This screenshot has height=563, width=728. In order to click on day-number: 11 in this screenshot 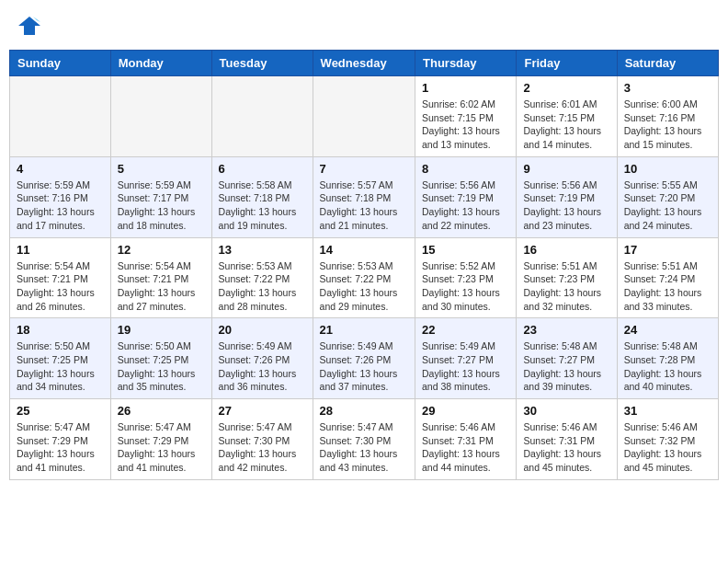, I will do `click(61, 250)`.